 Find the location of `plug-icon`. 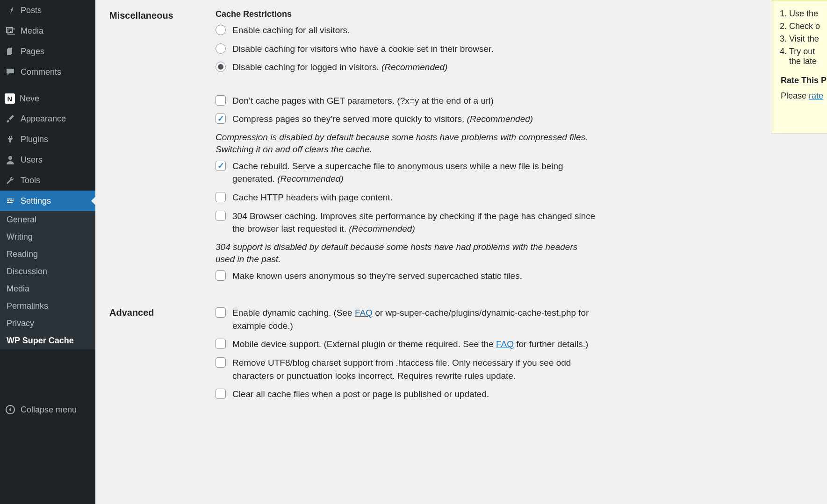

plug-icon is located at coordinates (10, 139).